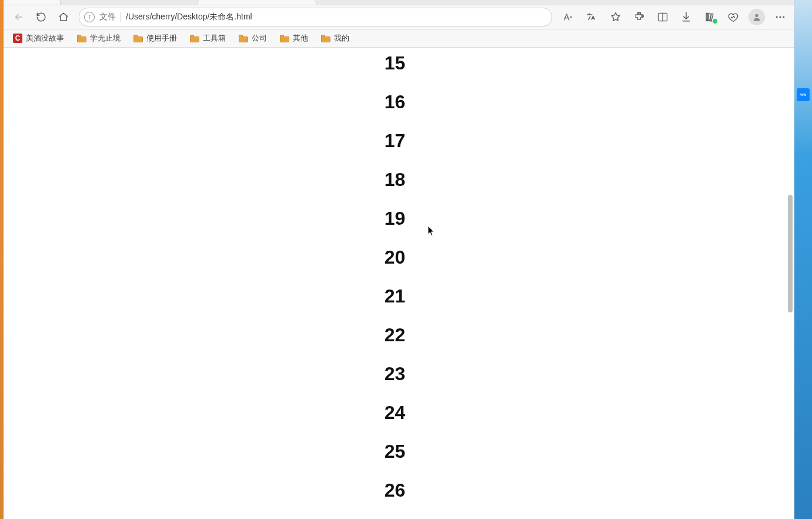  What do you see at coordinates (399, 39) in the screenshot?
I see `bookmarks-bar: C 美酒没故事 学无止境 使用手册 工具箱 公司 其他 我的` at bounding box center [399, 39].